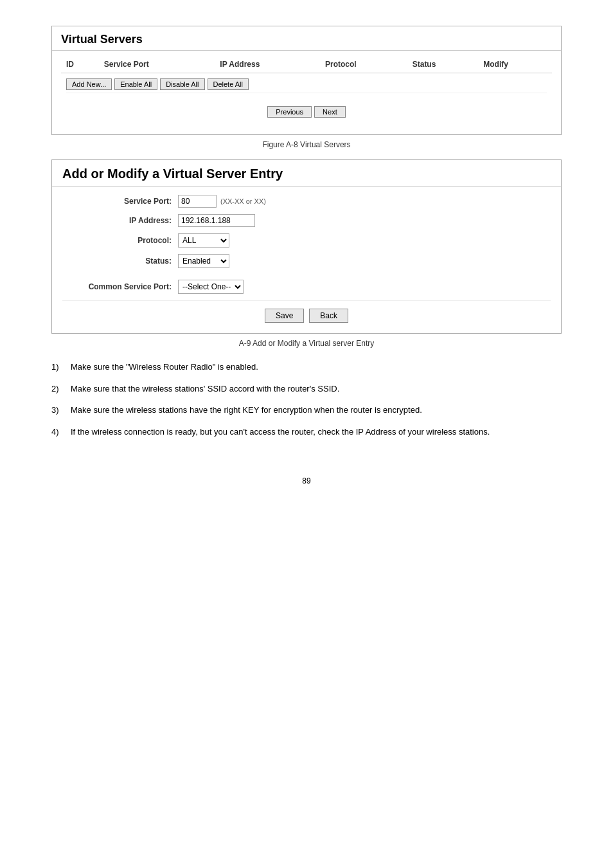 Image resolution: width=613 pixels, height=868 pixels. I want to click on protocol-select: ALL TCP UDP, so click(204, 240).